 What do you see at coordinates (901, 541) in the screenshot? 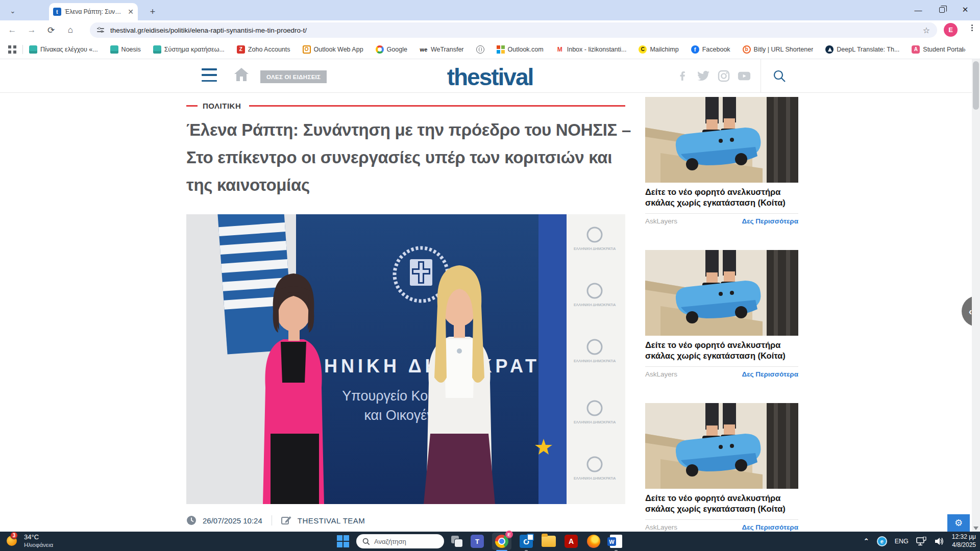
I see `language-indicator: ENG` at bounding box center [901, 541].